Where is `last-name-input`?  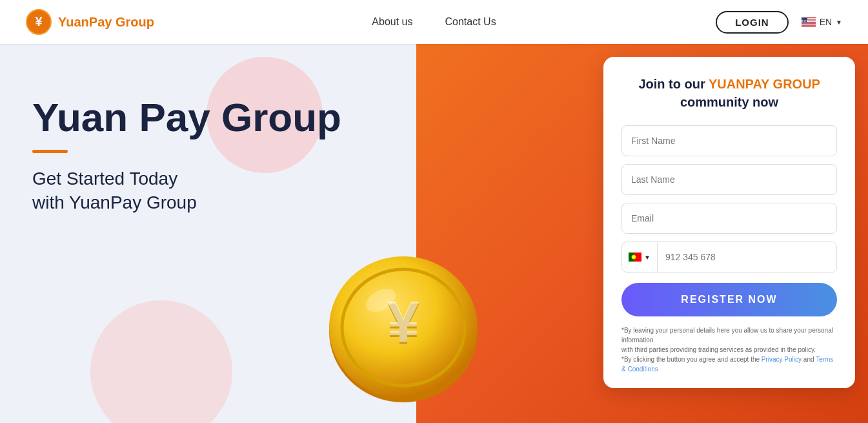 last-name-input is located at coordinates (729, 180).